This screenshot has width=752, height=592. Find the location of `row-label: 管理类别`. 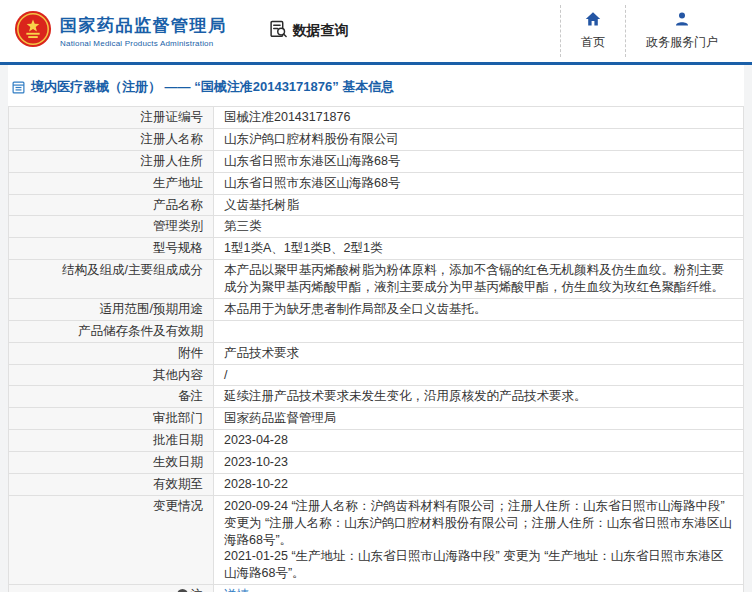

row-label: 管理类别 is located at coordinates (112, 226).